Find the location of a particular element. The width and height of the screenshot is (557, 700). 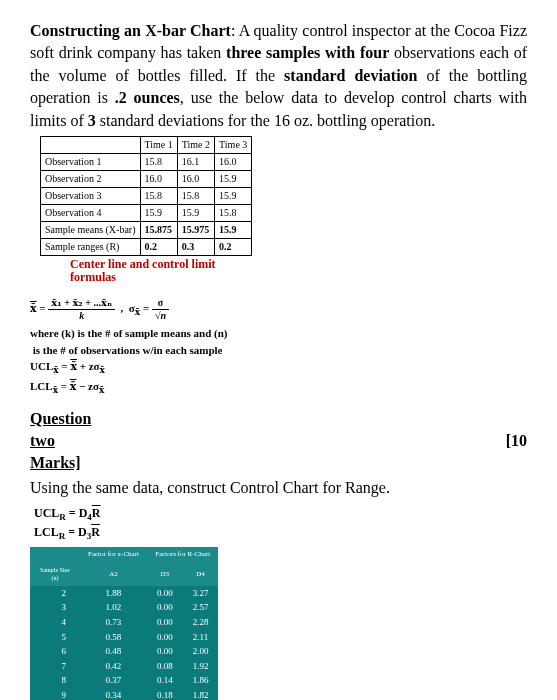

question-two-marks: two [10 is located at coordinates (278, 441).